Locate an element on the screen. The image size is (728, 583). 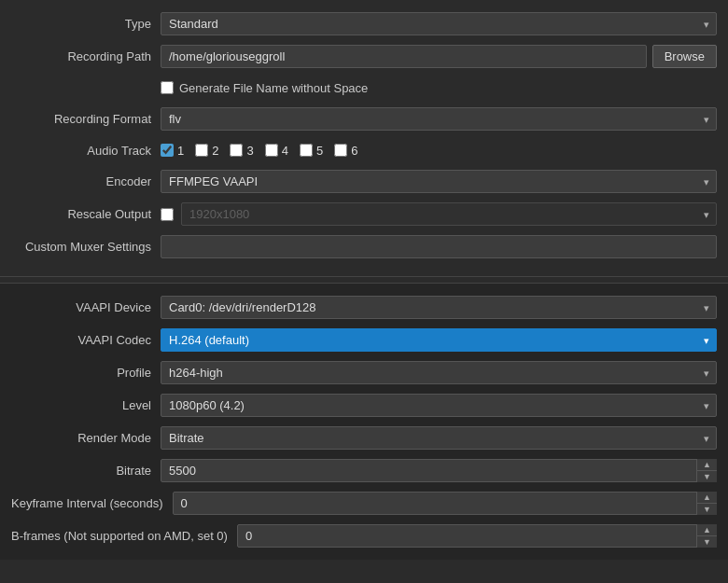
audio-track-item-3: 3 is located at coordinates (241, 151).